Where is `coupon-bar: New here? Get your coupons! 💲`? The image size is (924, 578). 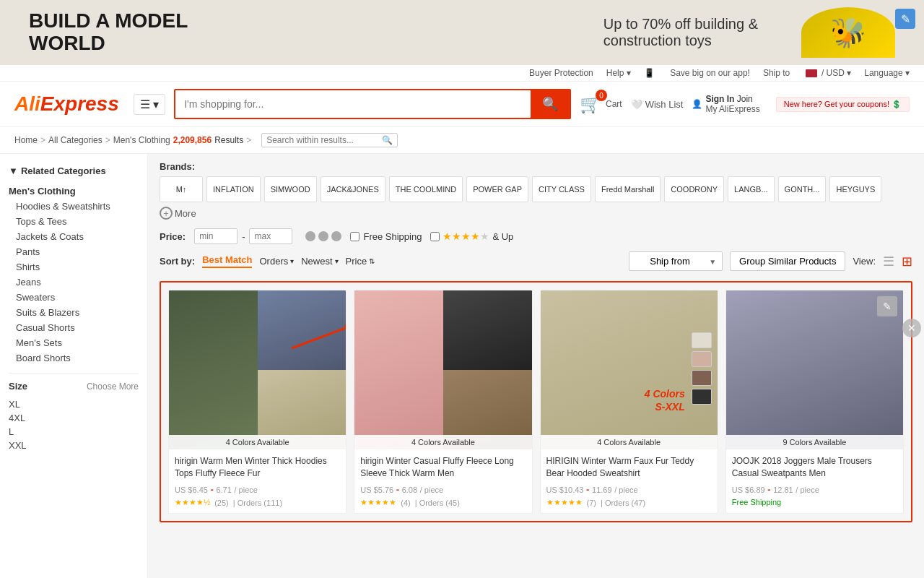
coupon-bar: New here? Get your coupons! 💲 is located at coordinates (843, 104).